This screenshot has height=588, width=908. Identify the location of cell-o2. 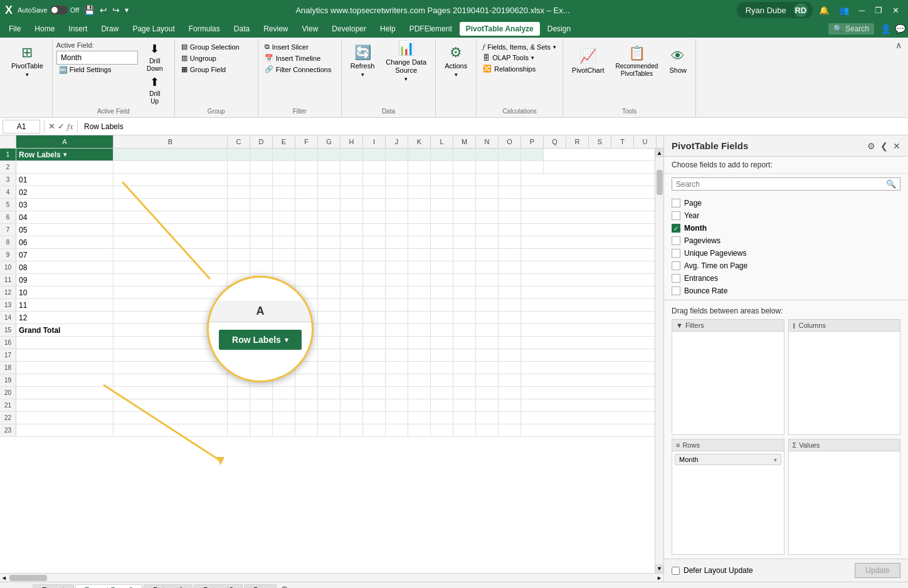
(510, 167).